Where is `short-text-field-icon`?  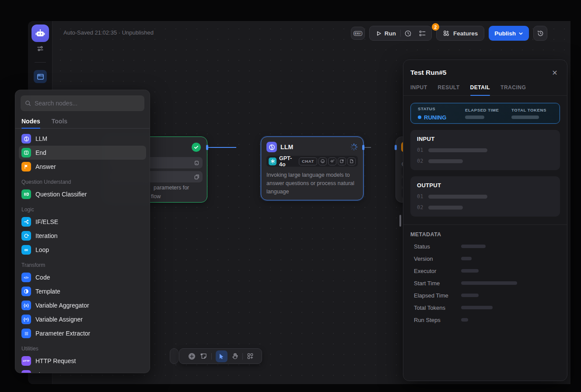 short-text-field-icon is located at coordinates (197, 163).